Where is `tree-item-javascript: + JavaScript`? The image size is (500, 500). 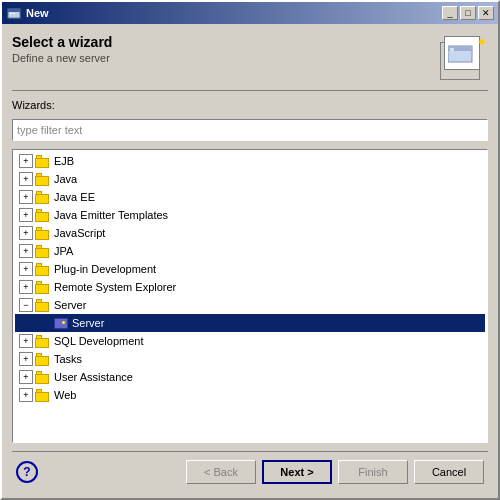
tree-item-javascript: + JavaScript is located at coordinates (250, 233).